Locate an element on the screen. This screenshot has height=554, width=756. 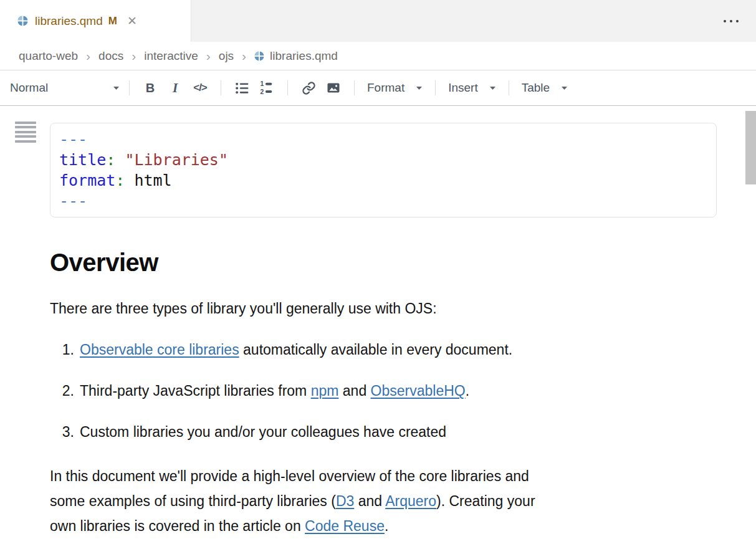
doc-link: D3 is located at coordinates (345, 501).